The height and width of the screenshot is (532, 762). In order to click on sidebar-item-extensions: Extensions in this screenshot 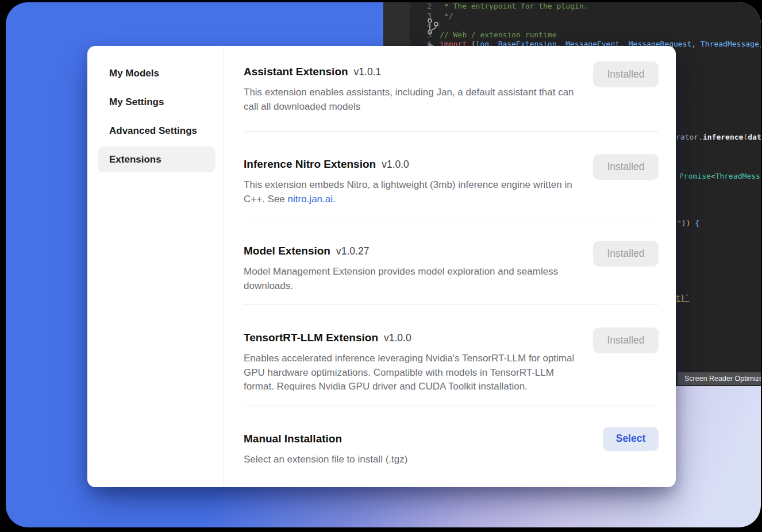, I will do `click(156, 160)`.